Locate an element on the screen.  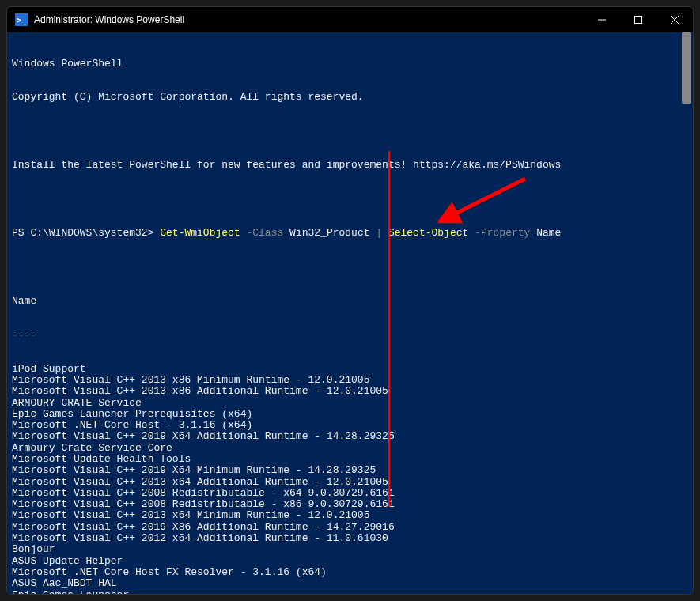
argument: Win32_Product is located at coordinates (332, 232).